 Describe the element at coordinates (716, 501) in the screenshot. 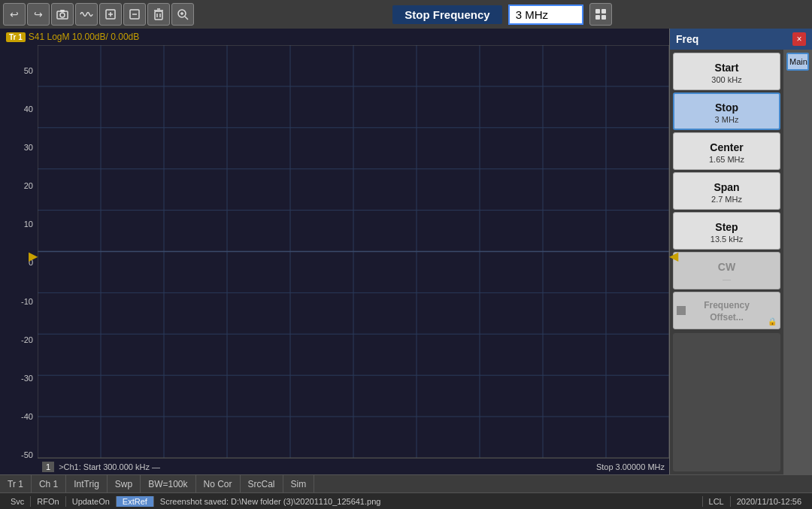

I see `status-lcl: LCL` at that location.